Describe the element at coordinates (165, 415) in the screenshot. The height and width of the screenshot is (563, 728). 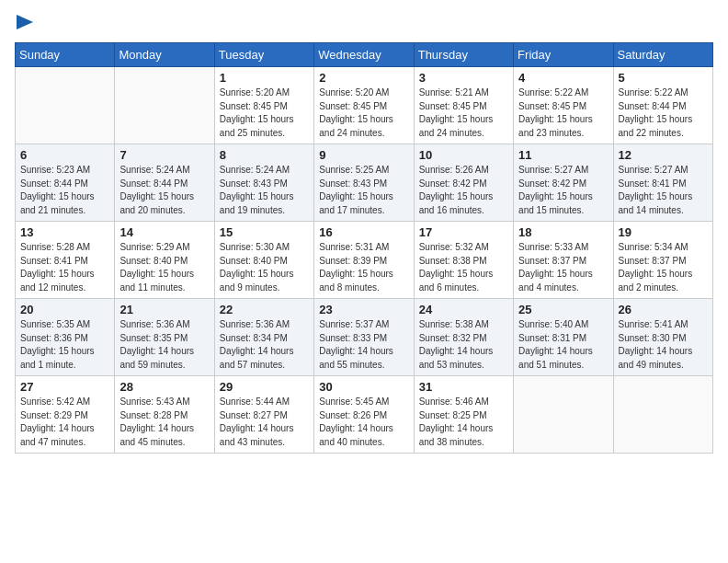
I see `calendar-cell: 28Sunrise: 5:43 AM Sunset: 8:28 PM Dayli…` at that location.